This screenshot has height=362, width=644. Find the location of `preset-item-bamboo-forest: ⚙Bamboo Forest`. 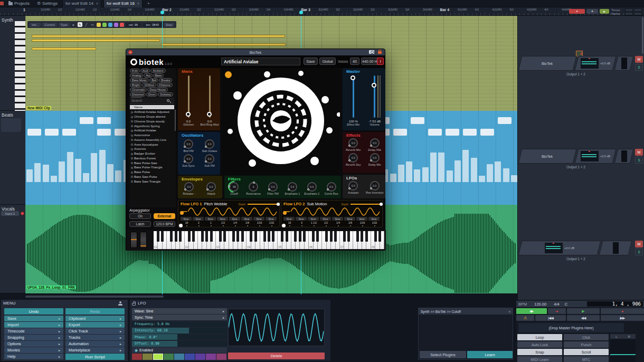

preset-item-bamboo-forest: ⚙Bamboo Forest is located at coordinates (152, 158).